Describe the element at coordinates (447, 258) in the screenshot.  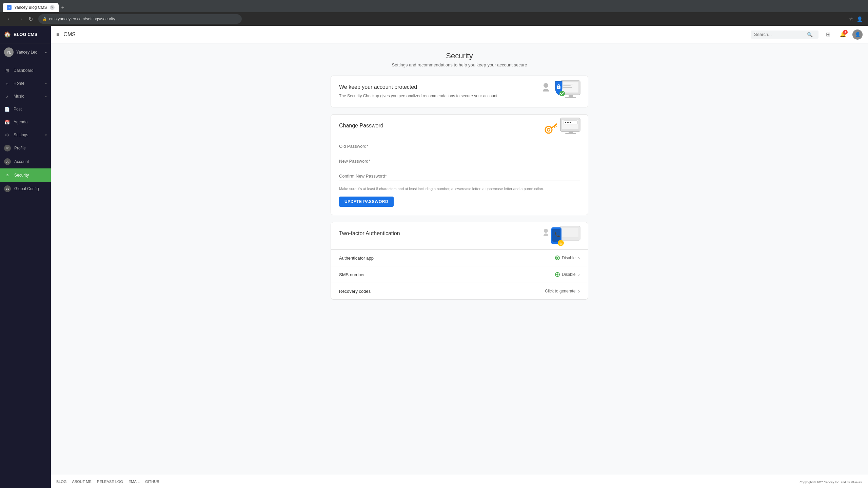
I see `auth-app-label: Authenticator app` at that location.